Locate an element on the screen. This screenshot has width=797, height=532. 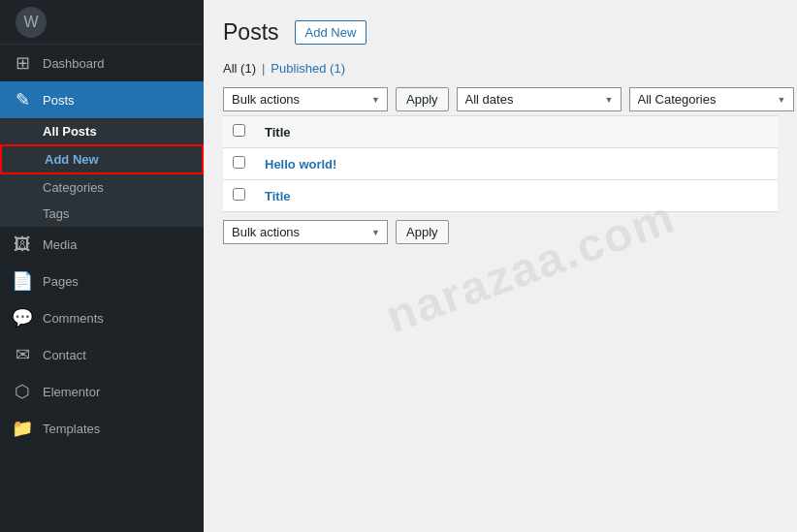
row-bottom-checkbox is located at coordinates (239, 194).